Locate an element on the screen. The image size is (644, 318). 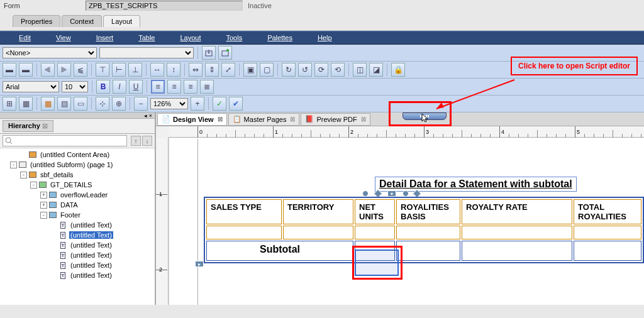
italic-button: I is located at coordinates (119, 87).